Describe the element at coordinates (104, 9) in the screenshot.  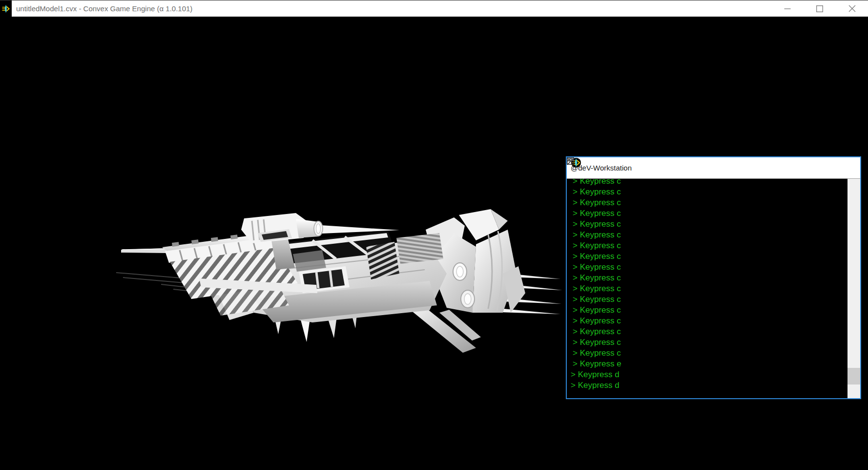
I see `main-window-title: untitledModel1.cvx - Convex Game Engine …` at that location.